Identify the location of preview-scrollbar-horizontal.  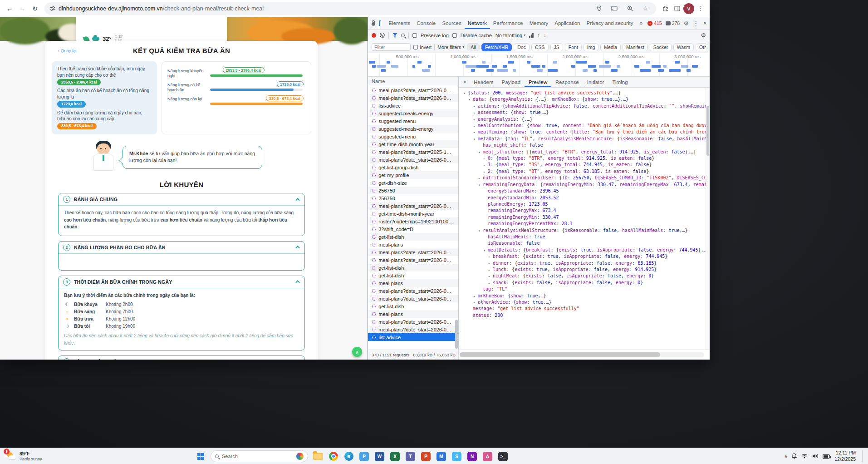
(582, 355).